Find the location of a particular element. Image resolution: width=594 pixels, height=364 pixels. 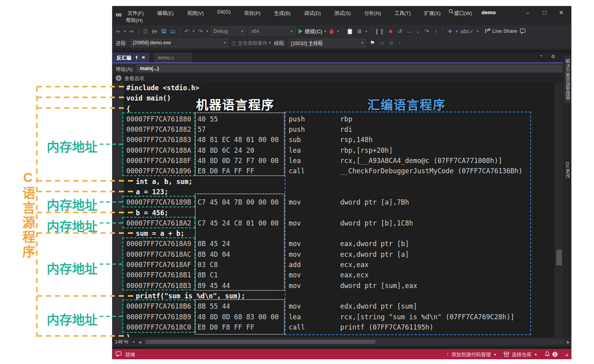

open-folder-icon: 🗁 is located at coordinates (155, 31).